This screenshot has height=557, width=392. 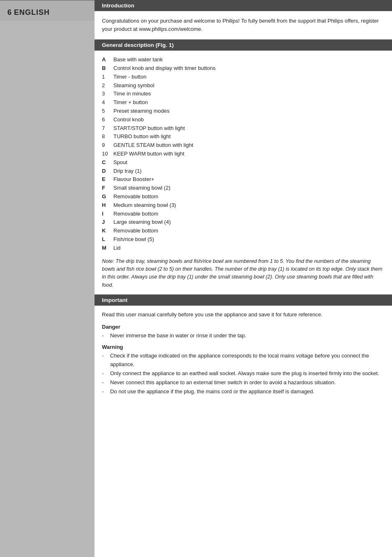 What do you see at coordinates (243, 103) in the screenshot?
I see `list-item: 4Timer + button` at bounding box center [243, 103].